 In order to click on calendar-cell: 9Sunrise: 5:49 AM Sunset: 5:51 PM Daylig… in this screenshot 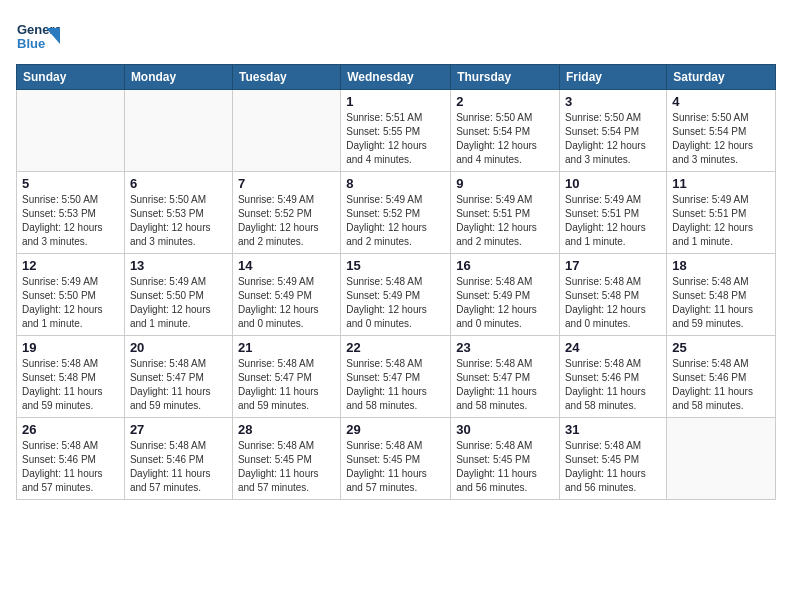, I will do `click(506, 213)`.